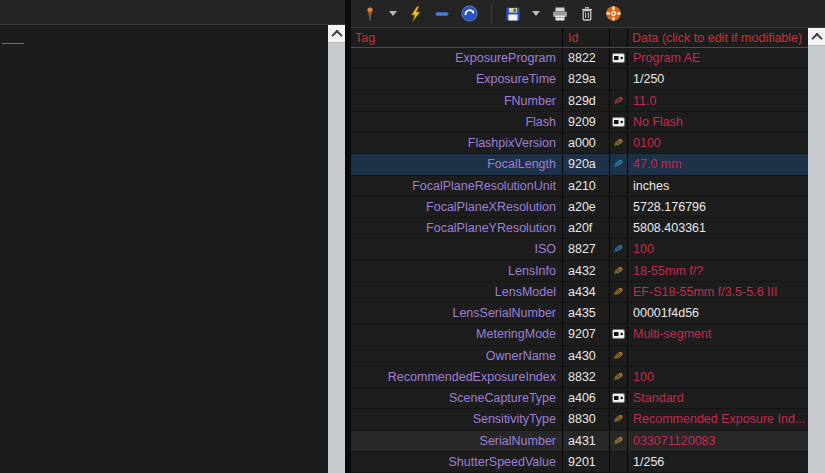 The image size is (825, 473). What do you see at coordinates (580, 102) in the screenshot?
I see `table-row: FNumber 829d ✎ 11.0` at bounding box center [580, 102].